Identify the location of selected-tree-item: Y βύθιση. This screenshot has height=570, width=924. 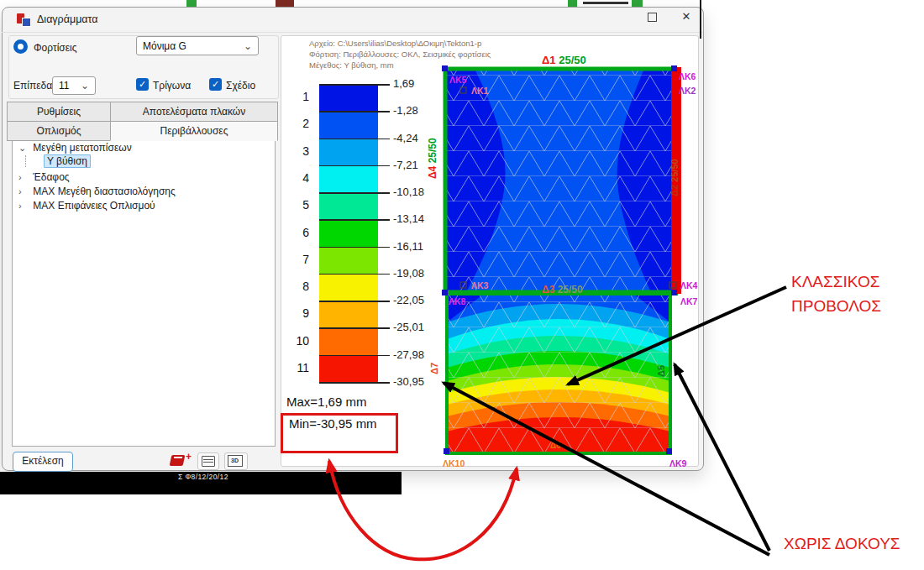
(67, 161).